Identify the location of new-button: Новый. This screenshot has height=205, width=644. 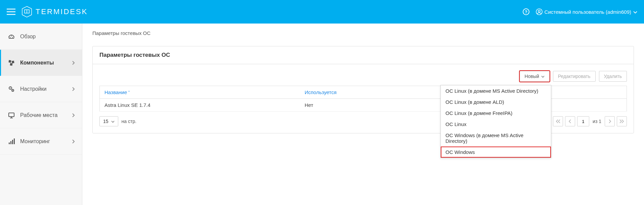
(535, 76).